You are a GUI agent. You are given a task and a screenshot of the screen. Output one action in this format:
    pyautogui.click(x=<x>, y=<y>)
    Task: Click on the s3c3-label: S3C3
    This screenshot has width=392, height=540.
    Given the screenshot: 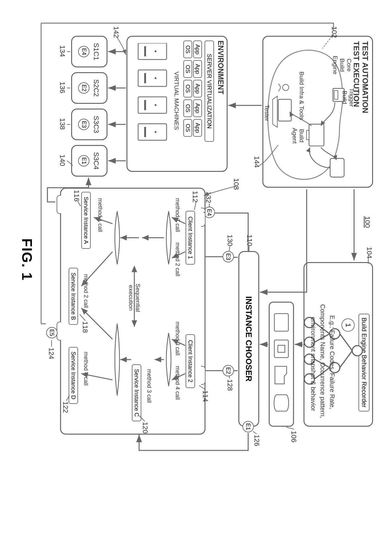 What is the action you would take?
    pyautogui.click(x=96, y=124)
    